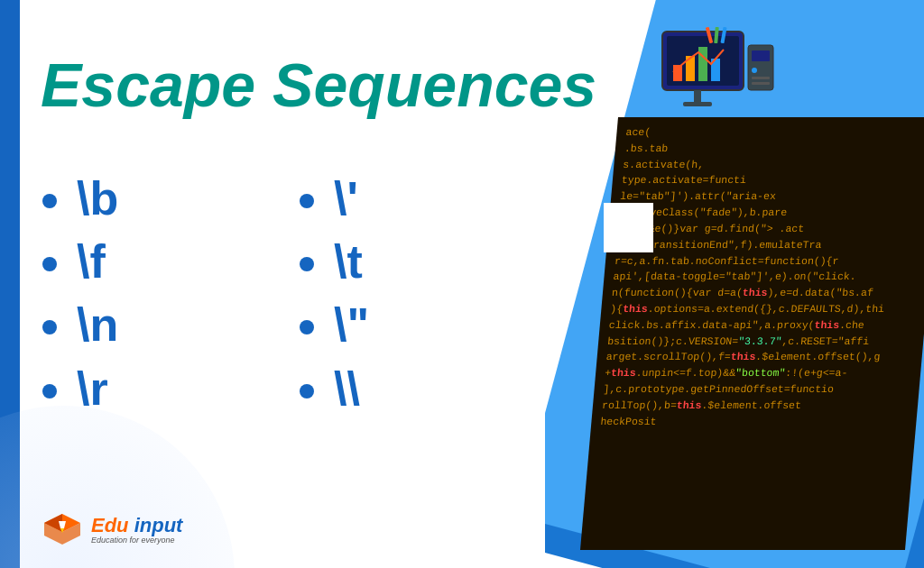 This screenshot has width=924, height=568. Describe the element at coordinates (137, 540) in the screenshot. I see `logo-tagline: Education for everyone` at that location.